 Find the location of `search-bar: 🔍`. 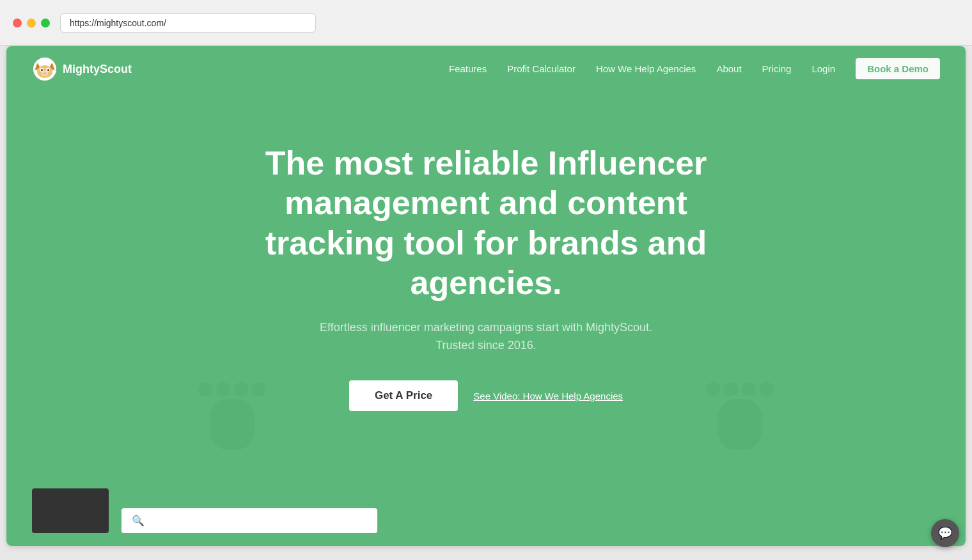

search-bar: 🔍 is located at coordinates (249, 520).